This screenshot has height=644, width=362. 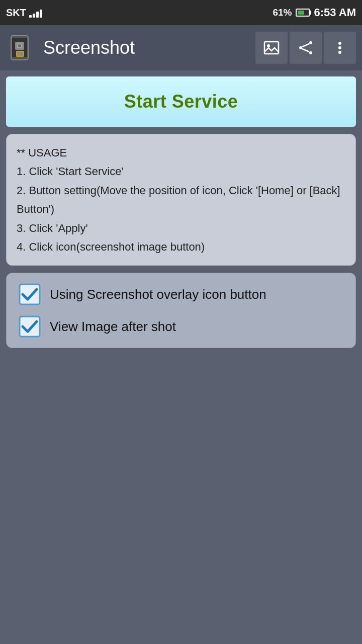 What do you see at coordinates (146, 48) in the screenshot?
I see `app-title: Screenshot` at bounding box center [146, 48].